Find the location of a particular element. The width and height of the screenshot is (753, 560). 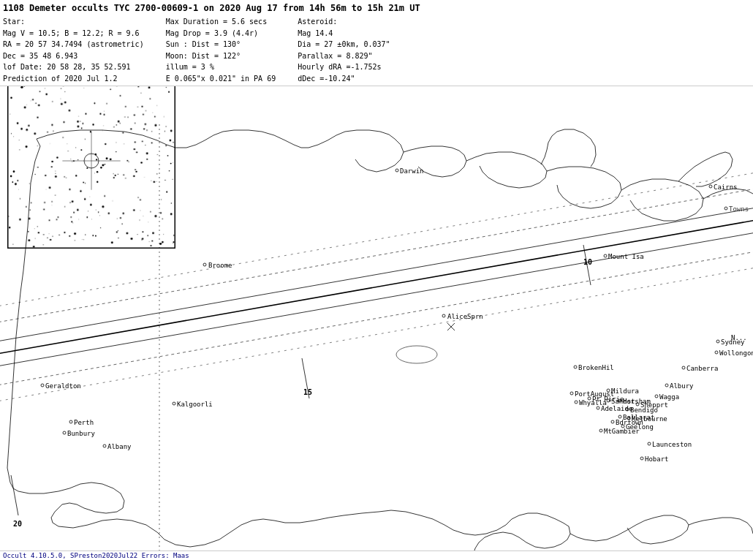

svg-text: Hobart is located at coordinates (656, 459).